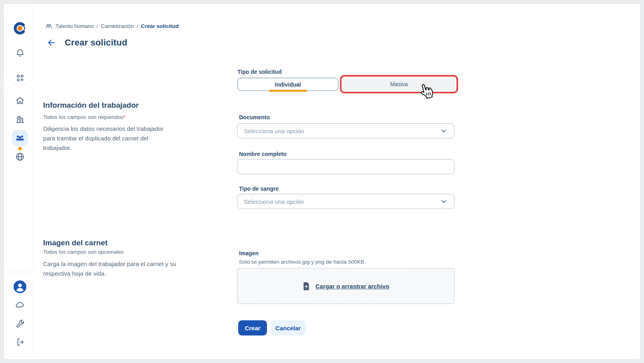 The height and width of the screenshot is (363, 644). What do you see at coordinates (51, 43) in the screenshot?
I see `back-button` at bounding box center [51, 43].